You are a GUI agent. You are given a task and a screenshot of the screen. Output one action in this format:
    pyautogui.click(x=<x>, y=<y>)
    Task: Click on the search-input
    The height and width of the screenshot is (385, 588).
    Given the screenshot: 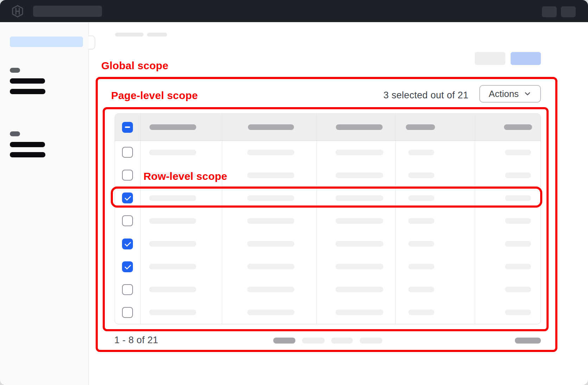 What is the action you would take?
    pyautogui.click(x=68, y=11)
    